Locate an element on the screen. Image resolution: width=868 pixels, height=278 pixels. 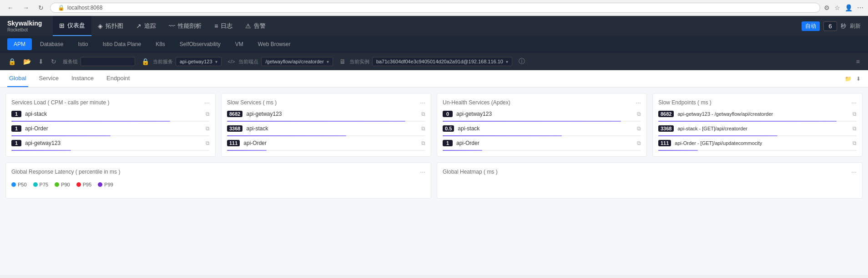
list-item: 0.5 api-stack ⧉ is located at coordinates (542, 129).